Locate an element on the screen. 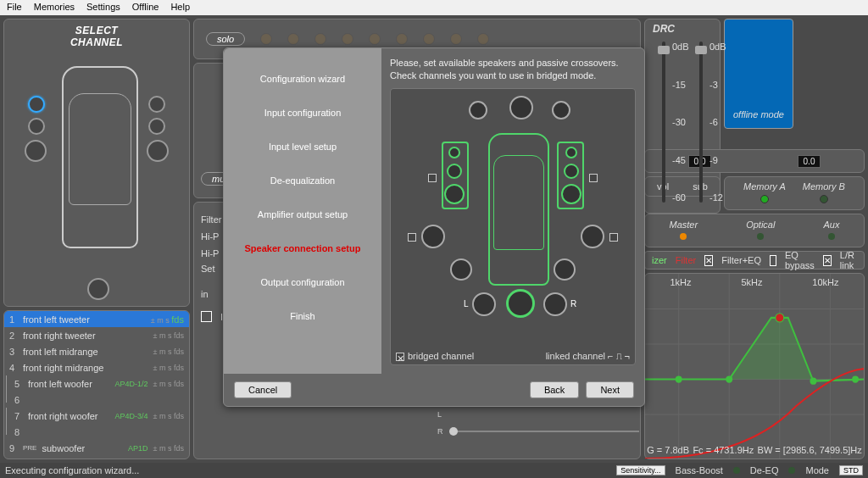  wizard-hint: Please, set available speakers and passi… is located at coordinates (513, 69).